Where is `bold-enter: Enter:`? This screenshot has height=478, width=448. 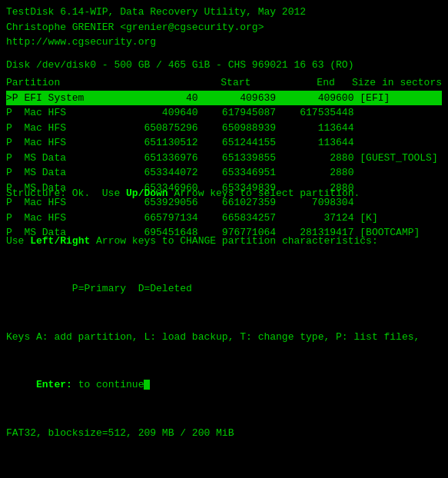
bold-enter: Enter: is located at coordinates (54, 384).